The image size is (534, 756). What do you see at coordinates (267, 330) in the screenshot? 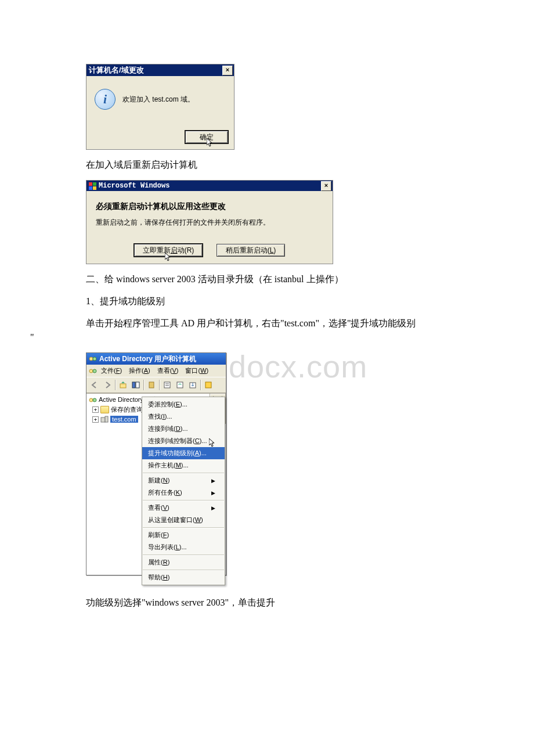
I see `sub1-desc: 单击开始程序管理工具 AD 用户和计算机，右击"test.com"，选择"提升域…` at bounding box center [267, 330].